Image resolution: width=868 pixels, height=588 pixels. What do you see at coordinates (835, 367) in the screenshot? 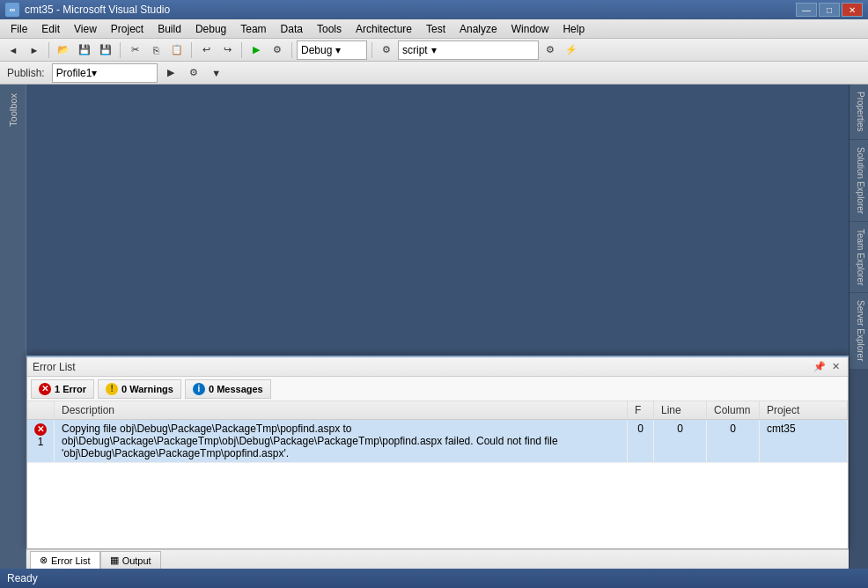
I see `panel-close-button: ✕` at bounding box center [835, 367].